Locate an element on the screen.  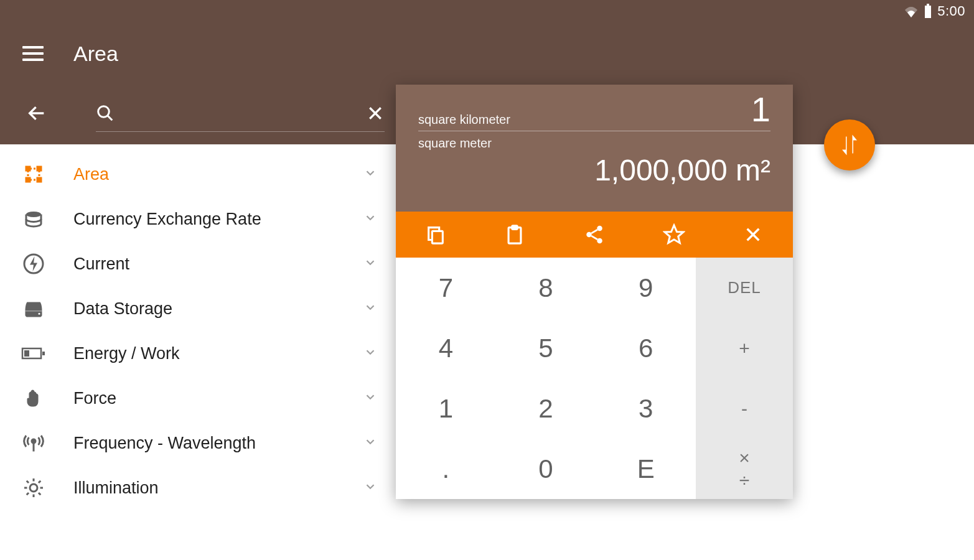
category-energy: Energy / Work is located at coordinates (198, 353).